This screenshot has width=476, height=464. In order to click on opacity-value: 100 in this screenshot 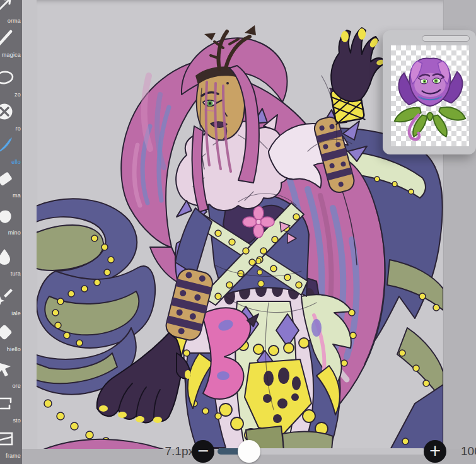, I will do `click(468, 451)`.